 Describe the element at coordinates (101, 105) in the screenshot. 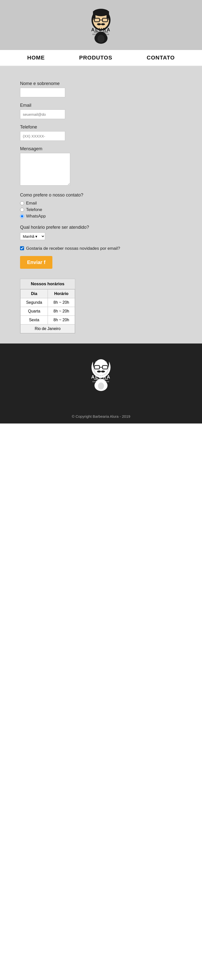

I see `email-label: Email` at that location.